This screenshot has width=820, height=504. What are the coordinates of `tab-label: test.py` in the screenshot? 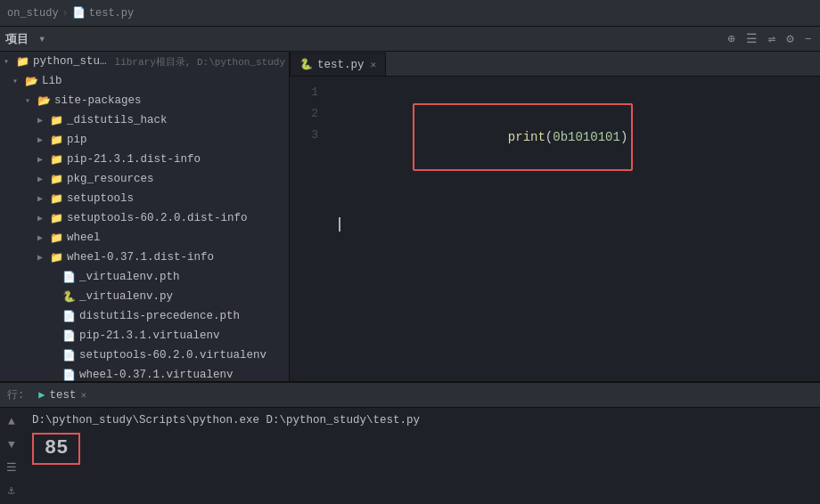 It's located at (340, 65).